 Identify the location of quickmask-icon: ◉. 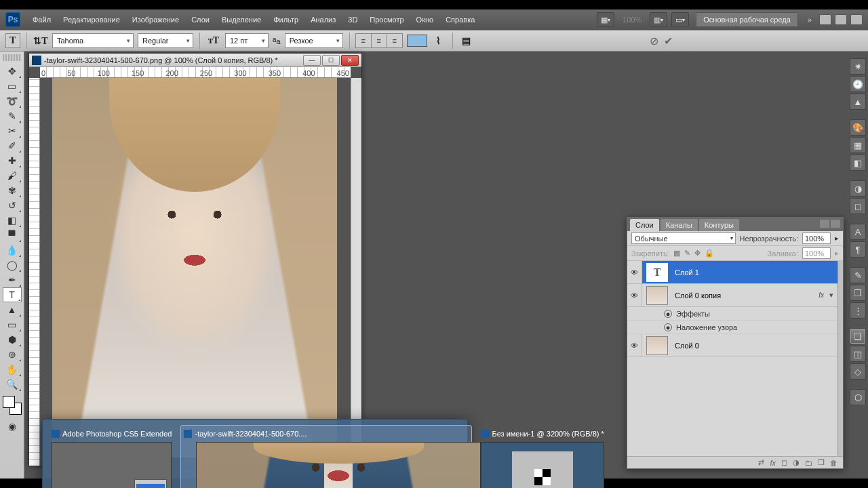
(12, 426).